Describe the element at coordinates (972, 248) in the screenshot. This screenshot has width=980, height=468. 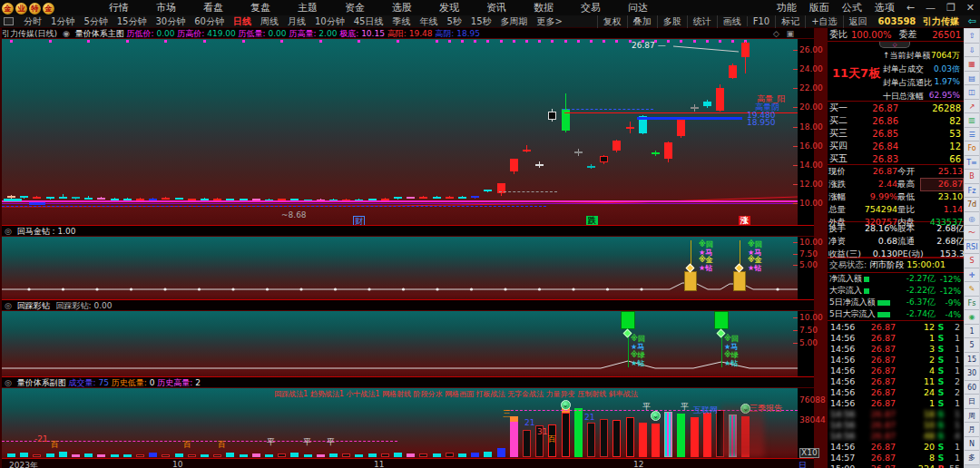
I see `strip-icon-RSI: RSI` at that location.